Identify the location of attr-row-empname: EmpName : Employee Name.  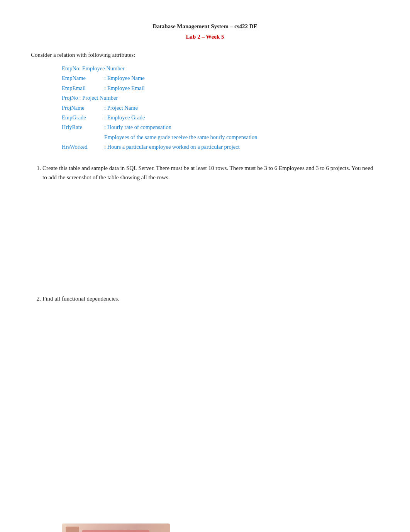
(220, 78).